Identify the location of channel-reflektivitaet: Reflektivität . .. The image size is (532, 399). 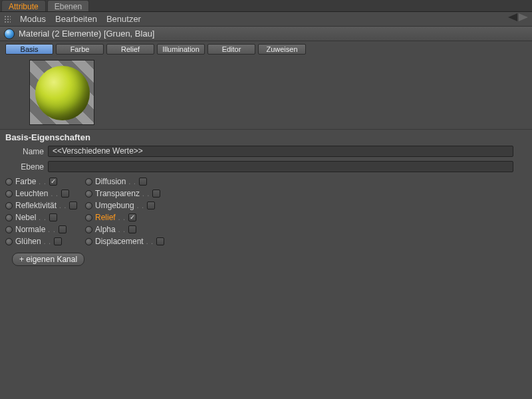
(45, 205).